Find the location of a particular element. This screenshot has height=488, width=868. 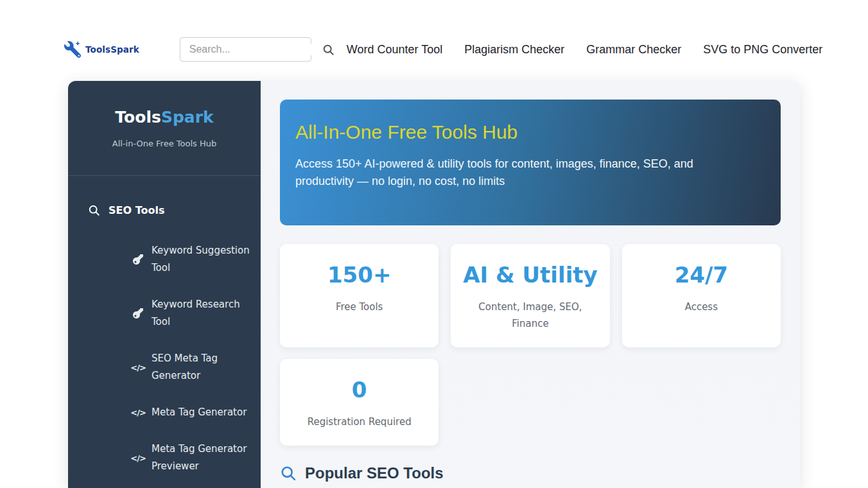

stat-value: 0 is located at coordinates (360, 390).